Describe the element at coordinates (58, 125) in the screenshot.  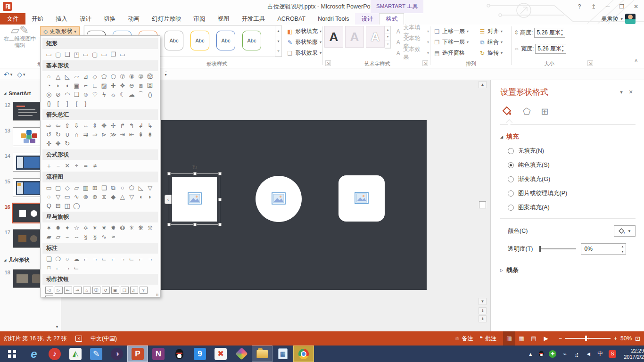
I see `shape-option: ⇦` at that location.